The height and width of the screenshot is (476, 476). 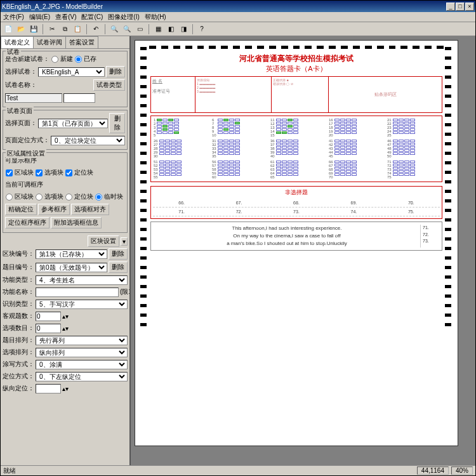 I want to click on radio-new, so click(x=55, y=60).